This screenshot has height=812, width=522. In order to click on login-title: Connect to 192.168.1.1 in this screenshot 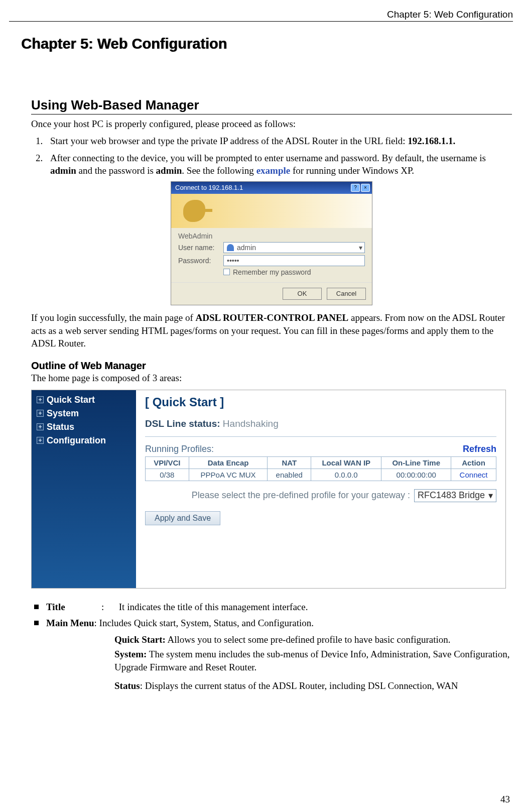, I will do `click(209, 188)`.